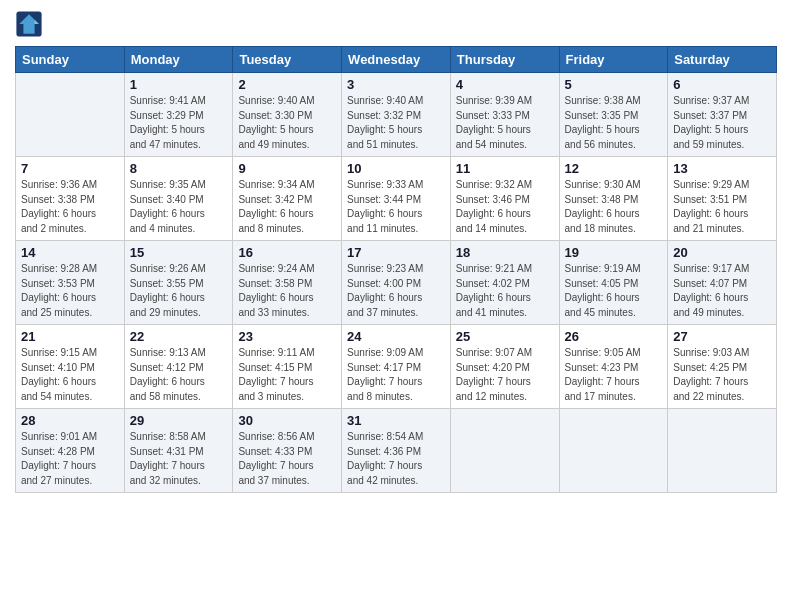 The image size is (792, 612). Describe the element at coordinates (287, 291) in the screenshot. I see `day-info: Sunrise: 9:24 AM Sunset: 3:58 PM Dayligh…` at that location.